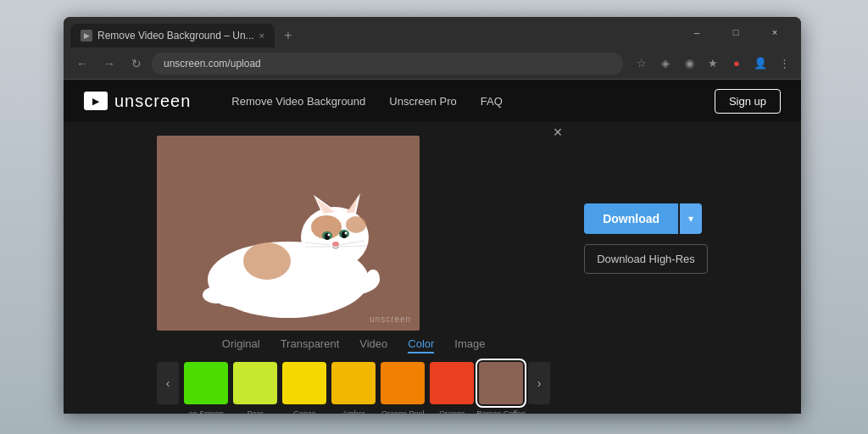 The height and width of the screenshot is (434, 868). Describe the element at coordinates (713, 64) in the screenshot. I see `extension-icon-3: ★` at that location.